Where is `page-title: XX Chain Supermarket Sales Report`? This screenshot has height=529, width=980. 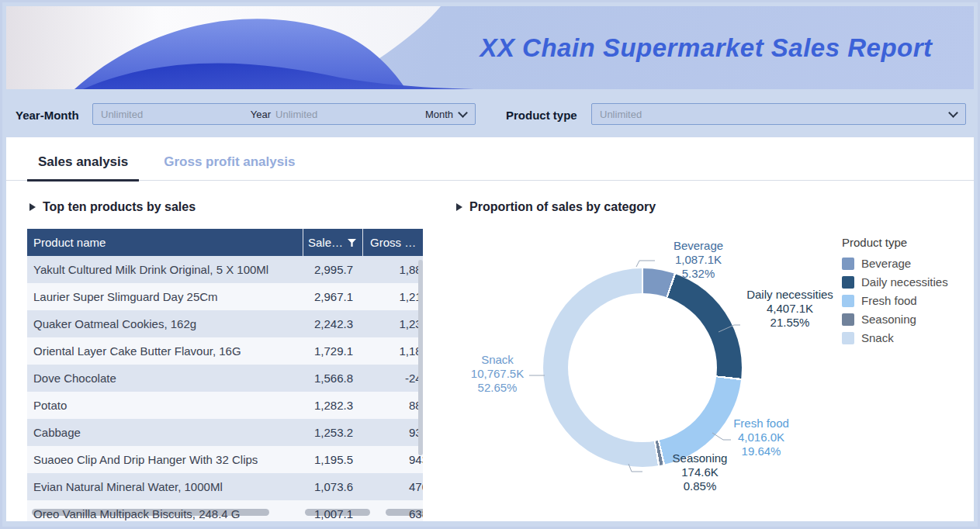 page-title: XX Chain Supermarket Sales Report is located at coordinates (706, 48).